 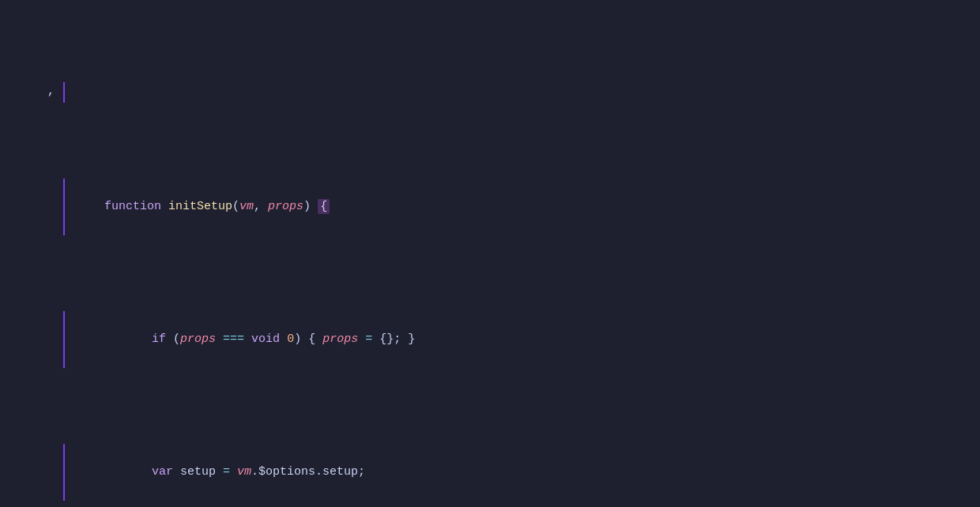 What do you see at coordinates (215, 340) in the screenshot?
I see `line-text: if (props === void 0) { props = {}; }` at bounding box center [215, 340].